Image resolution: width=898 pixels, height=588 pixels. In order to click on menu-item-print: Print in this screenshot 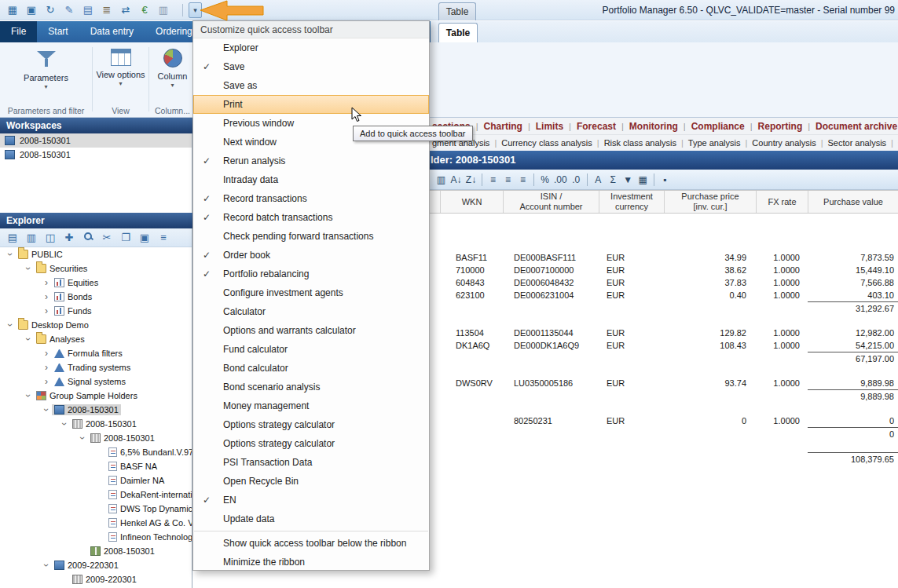, I will do `click(311, 104)`.